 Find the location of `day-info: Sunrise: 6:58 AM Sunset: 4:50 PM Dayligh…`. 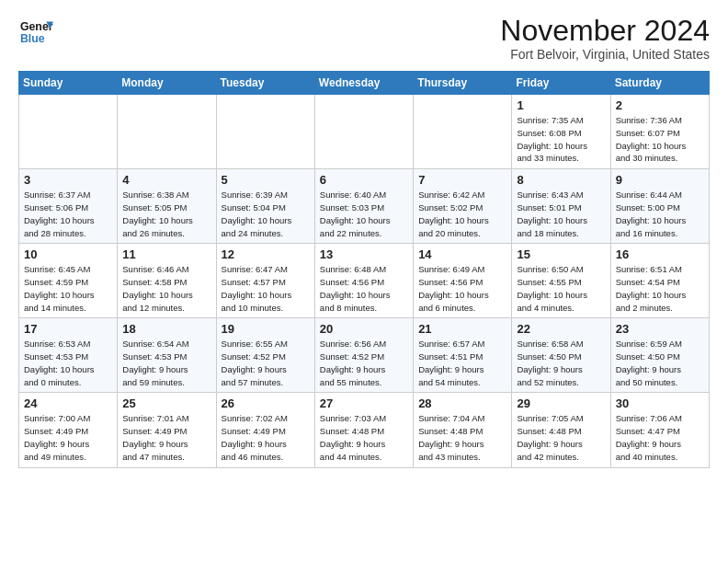

day-info: Sunrise: 6:58 AM Sunset: 4:50 PM Dayligh… is located at coordinates (561, 362).